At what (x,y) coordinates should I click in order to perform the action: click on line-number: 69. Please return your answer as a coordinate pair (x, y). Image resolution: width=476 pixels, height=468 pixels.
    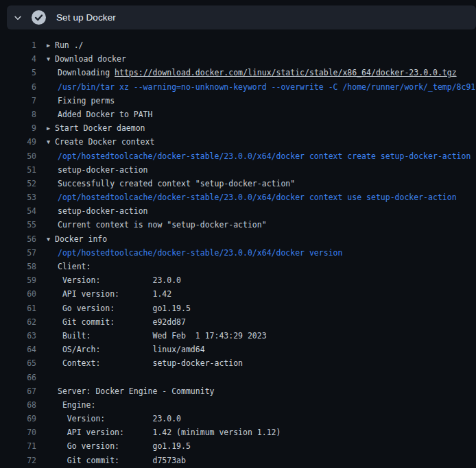
    Looking at the image, I should click on (18, 419).